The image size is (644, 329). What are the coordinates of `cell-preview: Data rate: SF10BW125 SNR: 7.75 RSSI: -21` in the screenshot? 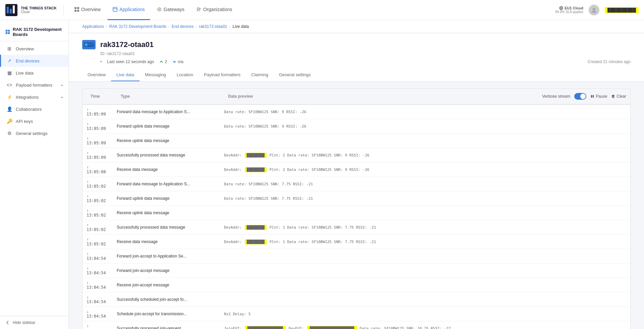 It's located at (425, 184).